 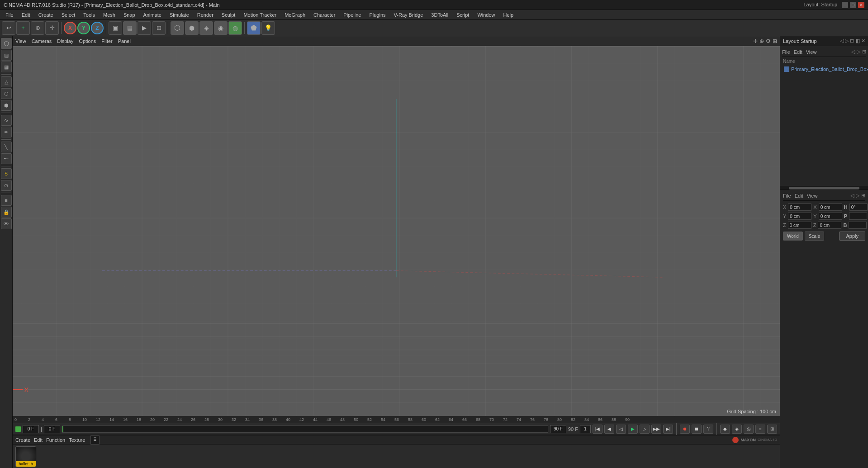 What do you see at coordinates (6, 43) in the screenshot?
I see `sidebar-object-mode: ⬡` at bounding box center [6, 43].